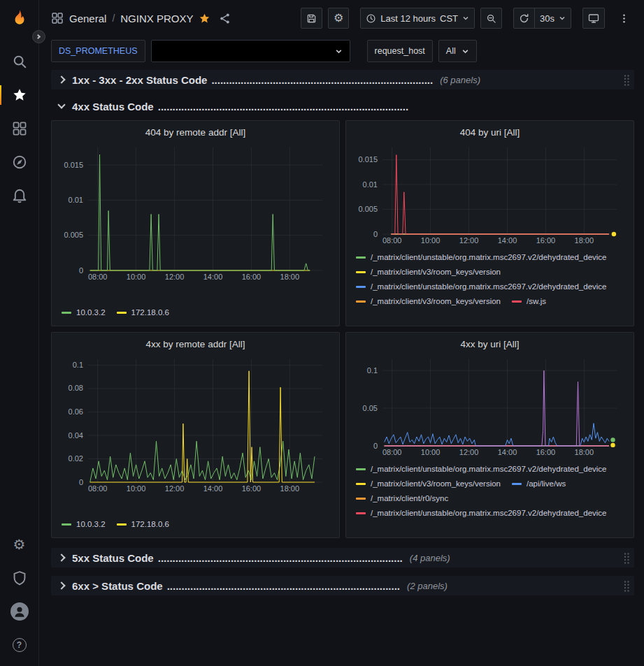 The image size is (644, 666). What do you see at coordinates (250, 51) in the screenshot?
I see `variable-value-ds-prometheus` at bounding box center [250, 51].